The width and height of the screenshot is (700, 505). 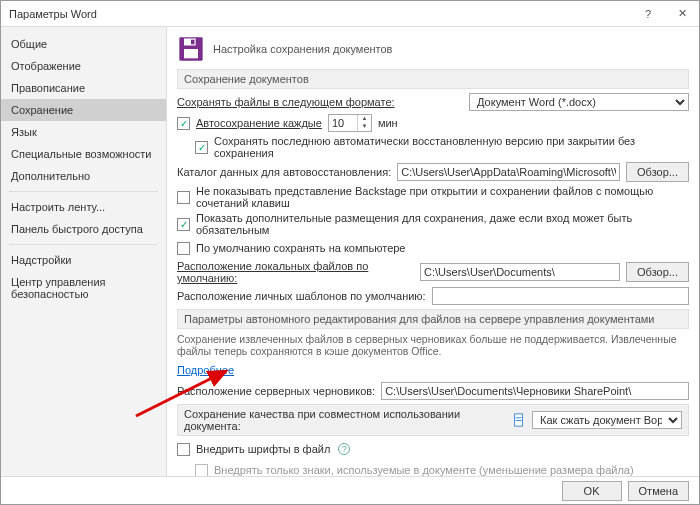 What do you see at coordinates (302, 49) in the screenshot?
I see `panel-title: Настройка сохранения документов` at bounding box center [302, 49].